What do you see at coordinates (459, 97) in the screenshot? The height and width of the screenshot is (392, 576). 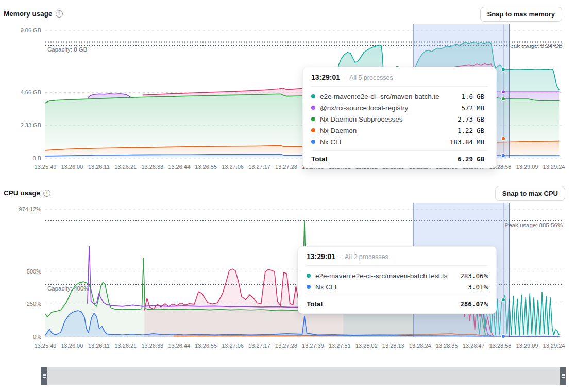 I see `process-value: 1.6` at bounding box center [459, 97].